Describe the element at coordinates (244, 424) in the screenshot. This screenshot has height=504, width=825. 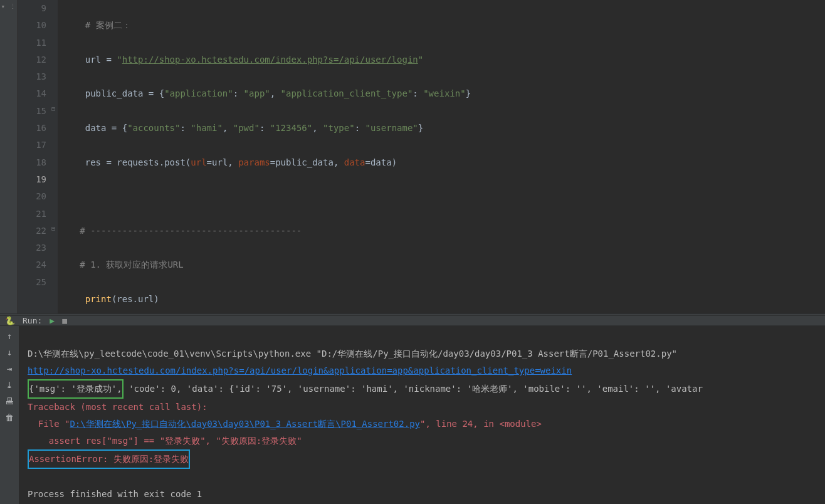
I see `traceback-file-link: D:\华测在线\Py_接口自动化\day03\day03\P01_3 Asser…` at that location.